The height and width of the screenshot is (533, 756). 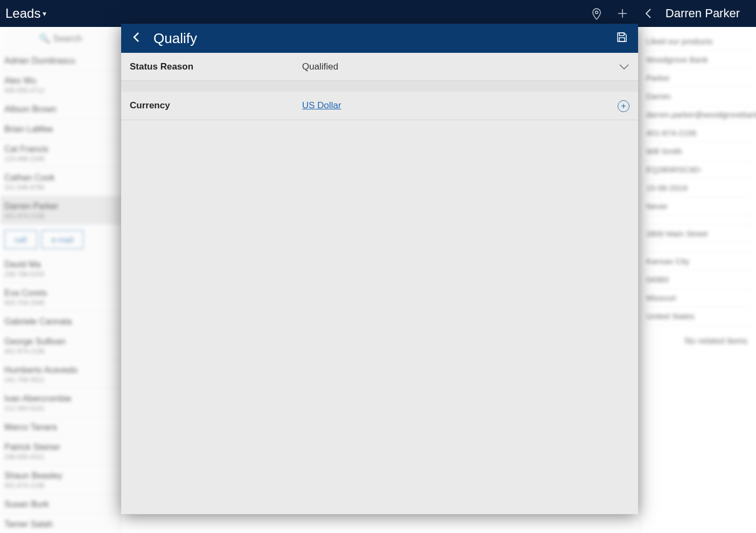 What do you see at coordinates (698, 60) in the screenshot?
I see `detail-row: Woodgrove Bank` at bounding box center [698, 60].